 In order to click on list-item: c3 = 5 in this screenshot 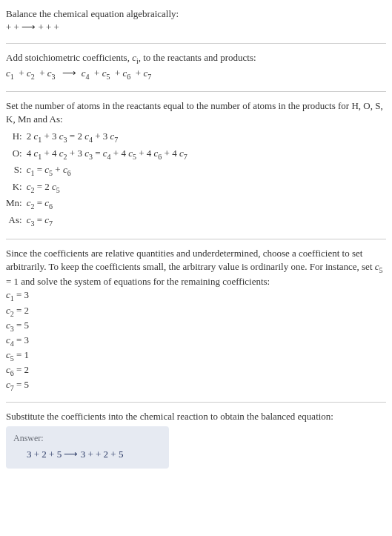, I will do `click(196, 326)`.